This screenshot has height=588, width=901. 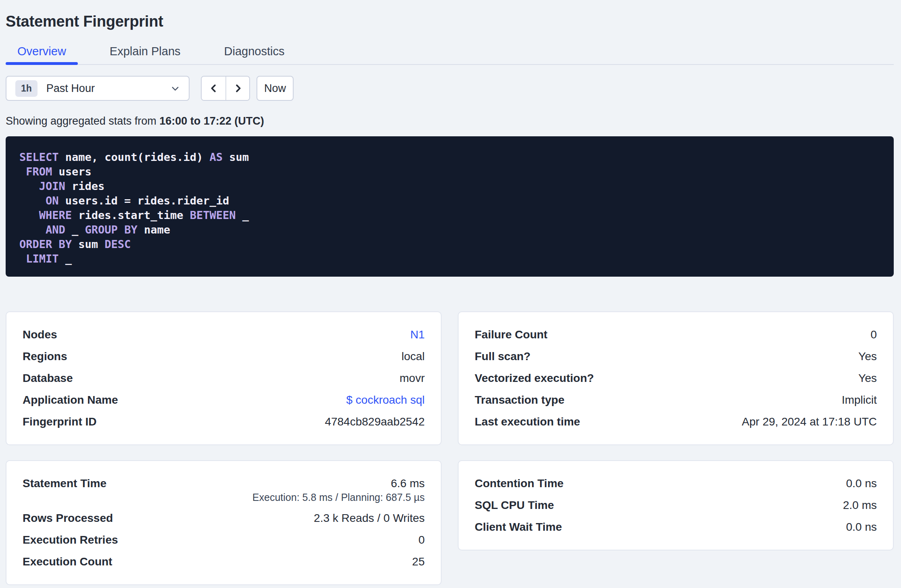 What do you see at coordinates (386, 400) in the screenshot?
I see `application-name-link: $ cockroach sql` at bounding box center [386, 400].